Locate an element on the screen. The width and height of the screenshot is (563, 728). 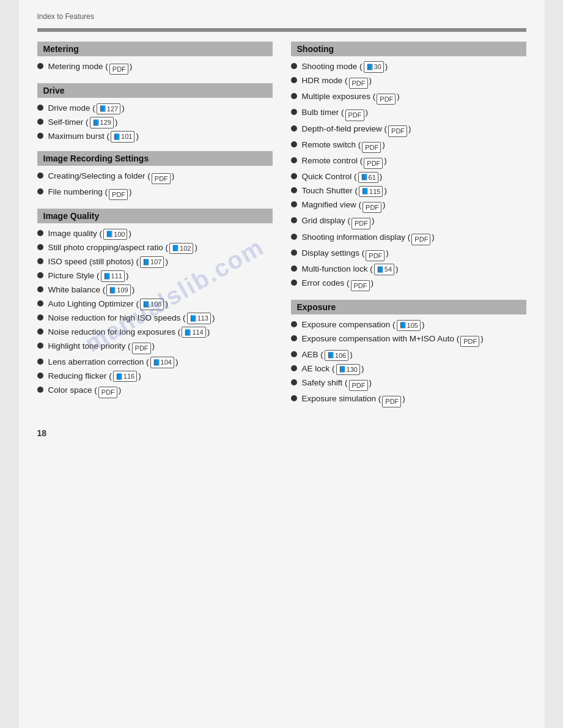
item-list: Metering mode (PDF) is located at coordinates (155, 68).